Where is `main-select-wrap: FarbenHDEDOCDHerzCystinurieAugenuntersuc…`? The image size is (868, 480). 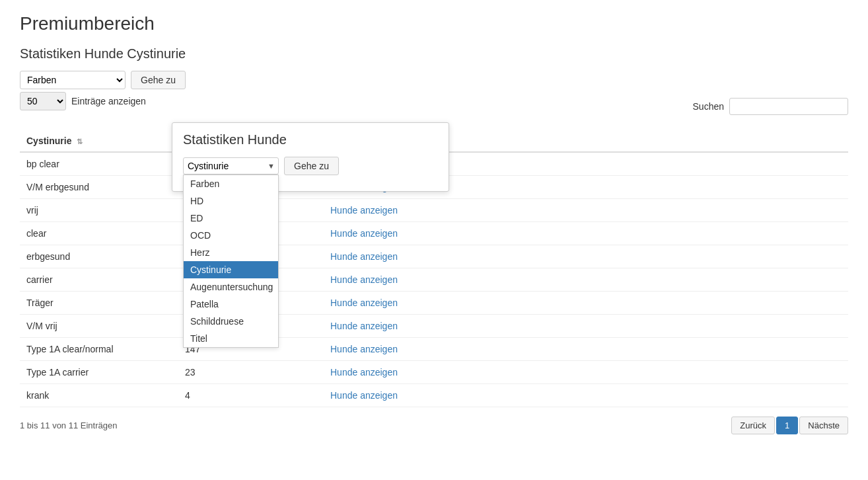 main-select-wrap: FarbenHDEDOCDHerzCystinurieAugenuntersuc… is located at coordinates (73, 80).